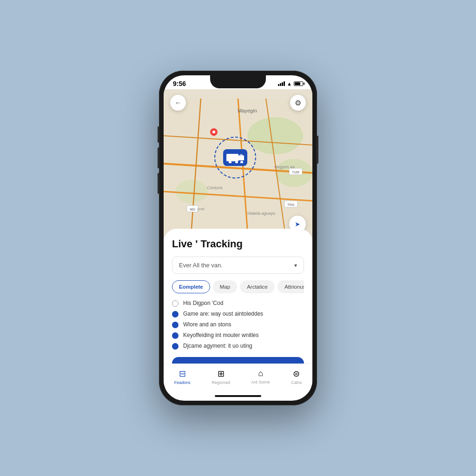 Image resolution: width=476 pixels, height=476 pixels. What do you see at coordinates (221, 377) in the screenshot?
I see `nav-item-regorned: ⊞Regorned` at bounding box center [221, 377].